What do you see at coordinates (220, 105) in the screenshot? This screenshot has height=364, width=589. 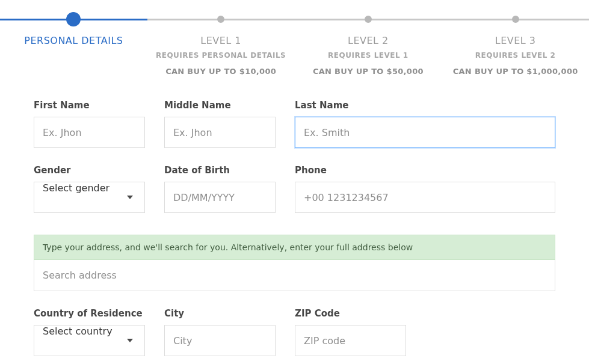 I see `middle-name-label: Middle Name` at bounding box center [220, 105].